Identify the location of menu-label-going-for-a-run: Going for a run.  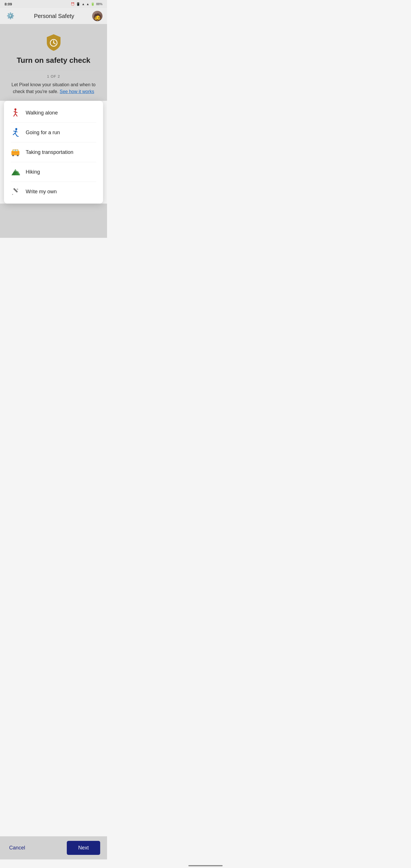
(43, 133).